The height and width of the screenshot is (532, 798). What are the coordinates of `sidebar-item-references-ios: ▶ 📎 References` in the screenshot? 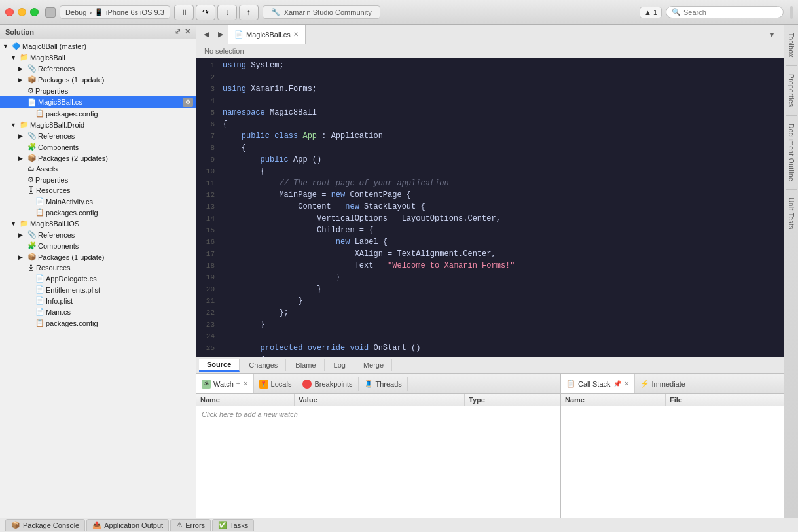 It's located at (98, 234).